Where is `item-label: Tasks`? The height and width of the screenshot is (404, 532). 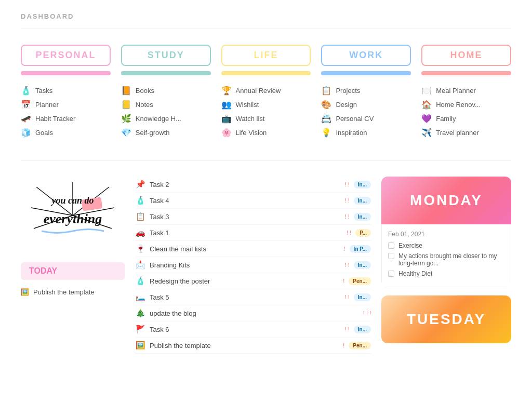 item-label: Tasks is located at coordinates (44, 90).